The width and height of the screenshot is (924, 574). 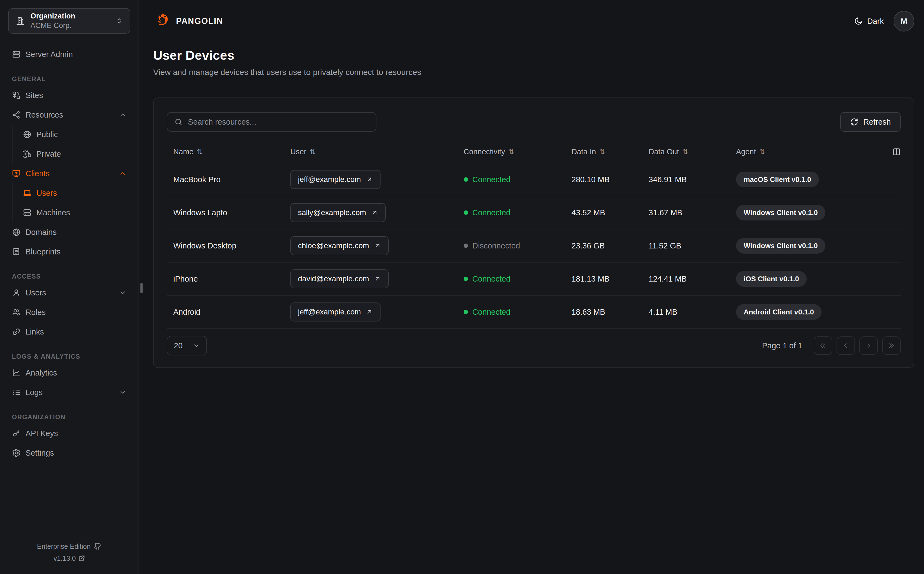 I want to click on org-selector-label: Organization, so click(x=53, y=16).